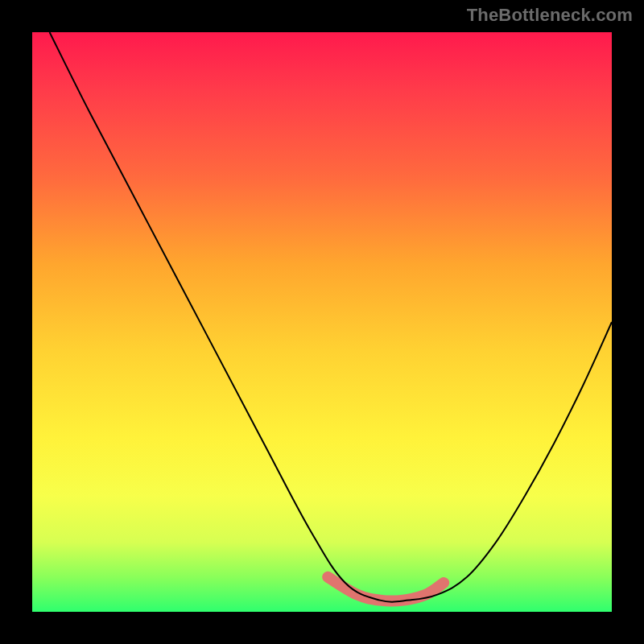  What do you see at coordinates (550, 15) in the screenshot?
I see `watermark-text: TheBottleneck.com` at bounding box center [550, 15].